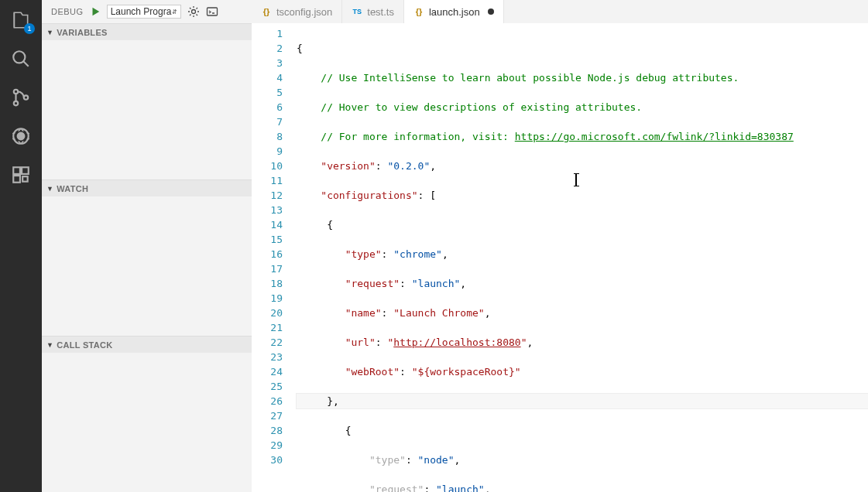  Describe the element at coordinates (21, 136) in the screenshot. I see `debug-icon` at that location.